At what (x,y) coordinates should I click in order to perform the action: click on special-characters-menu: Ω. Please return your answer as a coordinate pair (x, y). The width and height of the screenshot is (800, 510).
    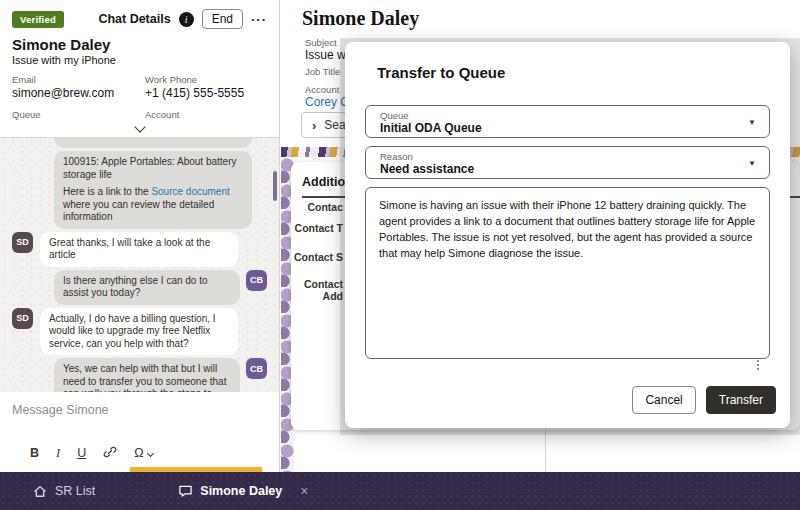
    Looking at the image, I should click on (143, 454).